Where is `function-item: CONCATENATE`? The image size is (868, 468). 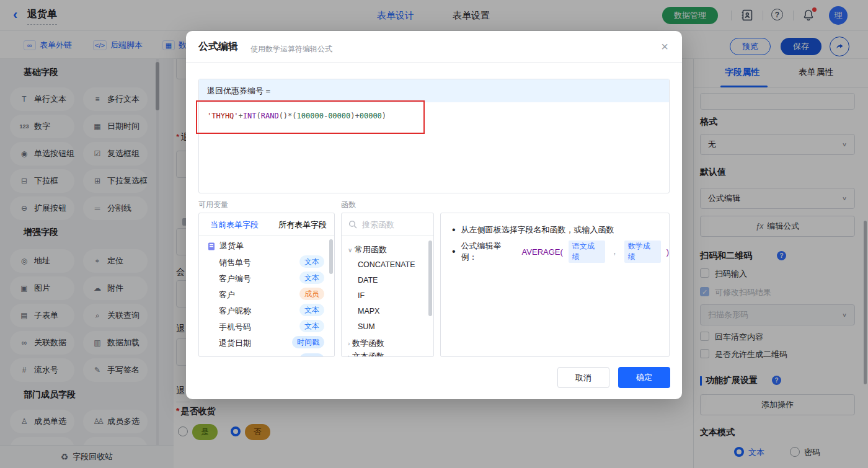 function-item: CONCATENATE is located at coordinates (387, 265).